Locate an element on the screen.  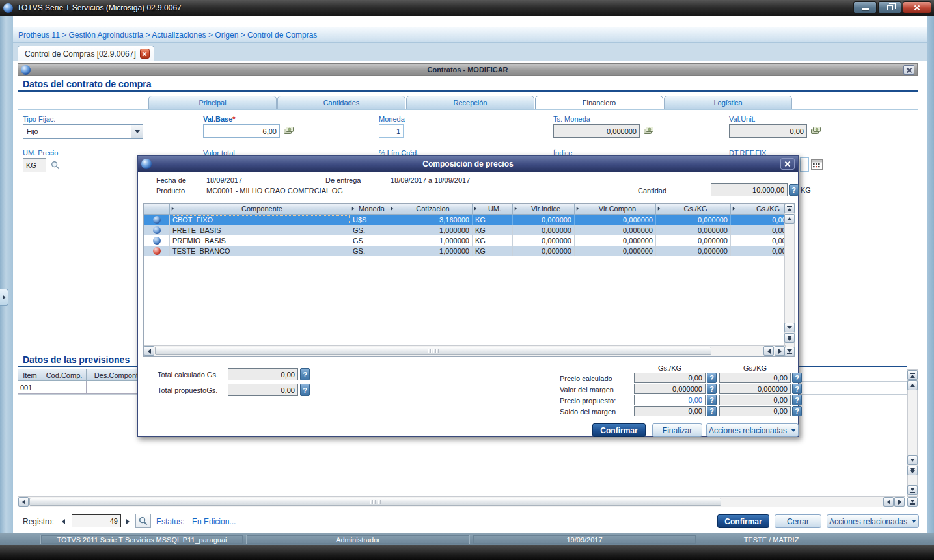
grid-scroll-down-button is located at coordinates (790, 328).